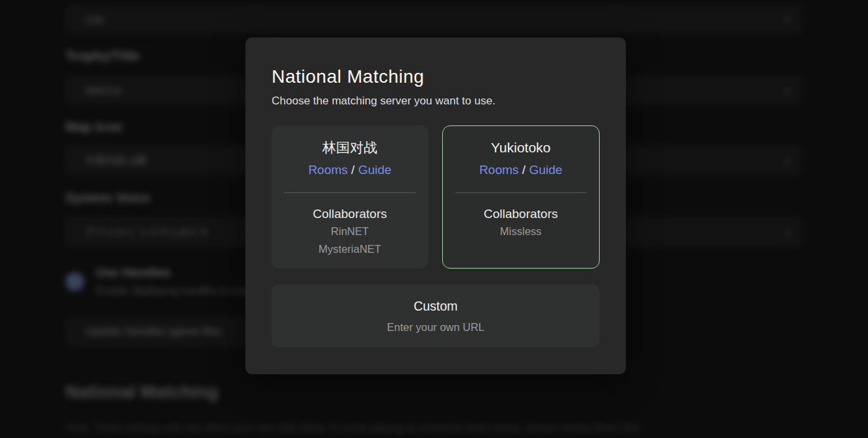 The image size is (868, 438). What do you see at coordinates (436, 306) in the screenshot?
I see `custom-title: Custom` at bounding box center [436, 306].